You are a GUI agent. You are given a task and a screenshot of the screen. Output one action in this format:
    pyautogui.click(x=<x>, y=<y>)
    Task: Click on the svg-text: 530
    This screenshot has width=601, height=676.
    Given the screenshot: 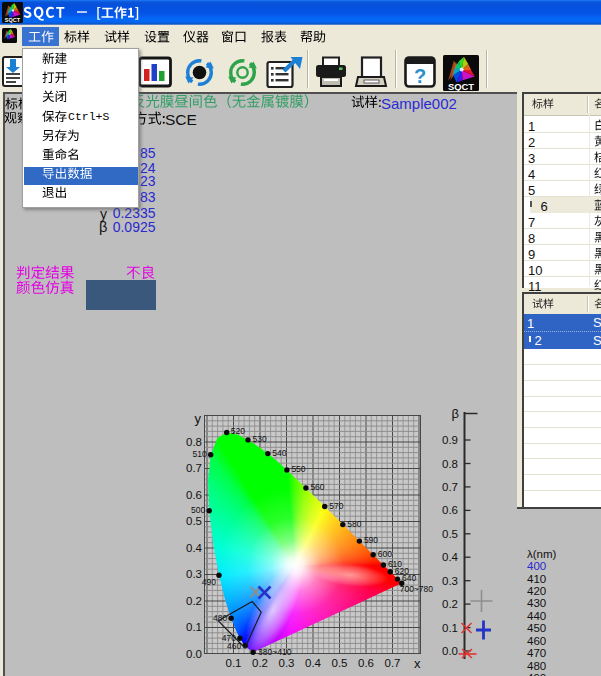 What is the action you would take?
    pyautogui.click(x=260, y=439)
    